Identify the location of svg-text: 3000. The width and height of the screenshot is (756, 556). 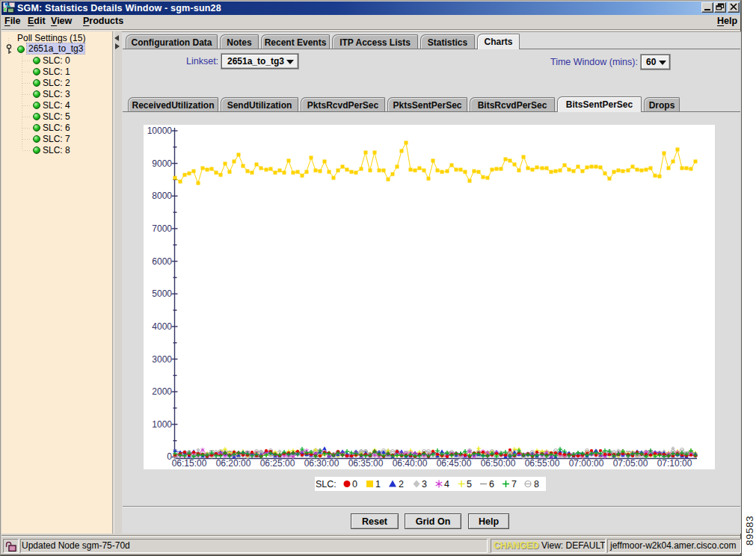
(162, 359).